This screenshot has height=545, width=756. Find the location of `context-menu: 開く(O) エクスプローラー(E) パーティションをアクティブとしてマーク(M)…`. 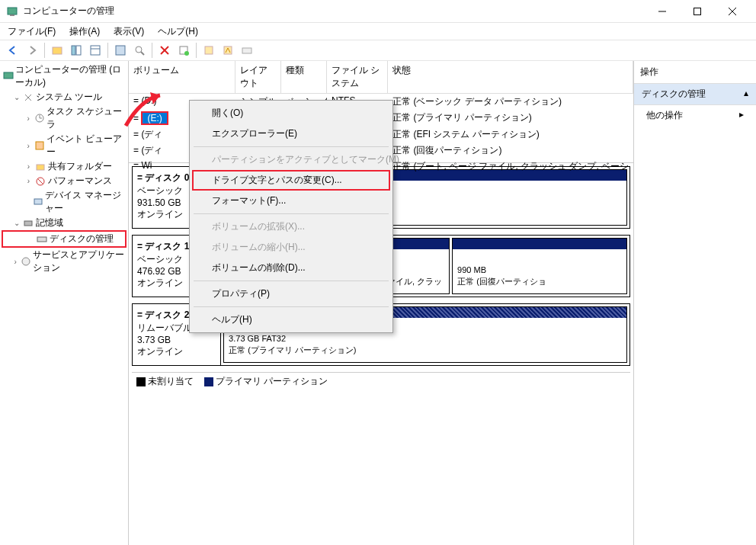

context-menu: 開く(O) エクスプローラー(E) パーティションをアクティブとしてマーク(M)… is located at coordinates (291, 216).